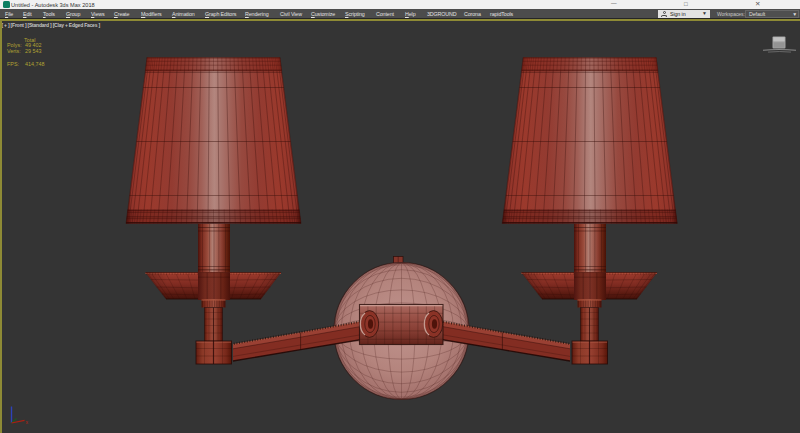 The height and width of the screenshot is (433, 800). What do you see at coordinates (13, 64) in the screenshot?
I see `svg-text: FPS:` at bounding box center [13, 64].